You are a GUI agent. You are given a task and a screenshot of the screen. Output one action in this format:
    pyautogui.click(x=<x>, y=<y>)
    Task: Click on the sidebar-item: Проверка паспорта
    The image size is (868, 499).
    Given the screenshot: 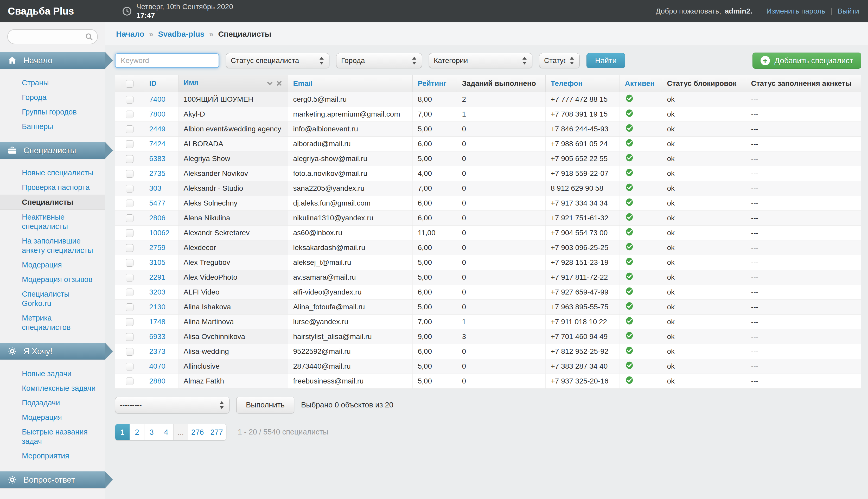 What is the action you would take?
    pyautogui.click(x=53, y=187)
    